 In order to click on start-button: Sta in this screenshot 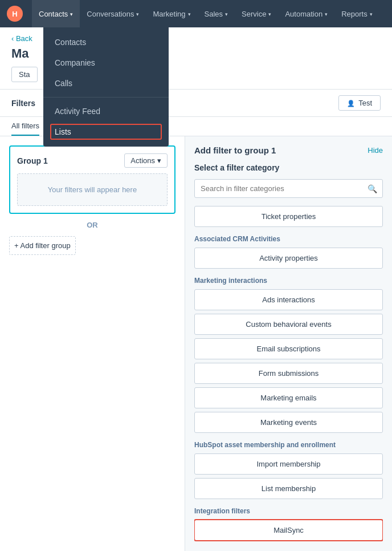, I will do `click(24, 74)`.